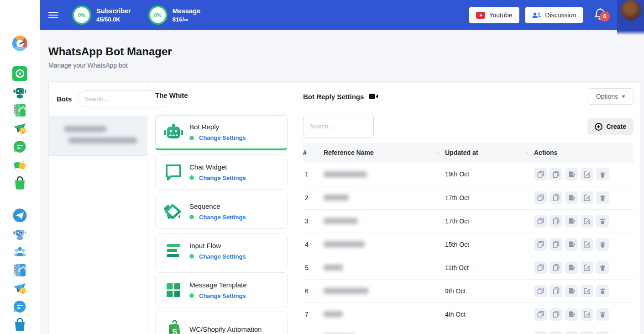  What do you see at coordinates (20, 289) in the screenshot?
I see `broadcast-blue-icon: 1` at bounding box center [20, 289].